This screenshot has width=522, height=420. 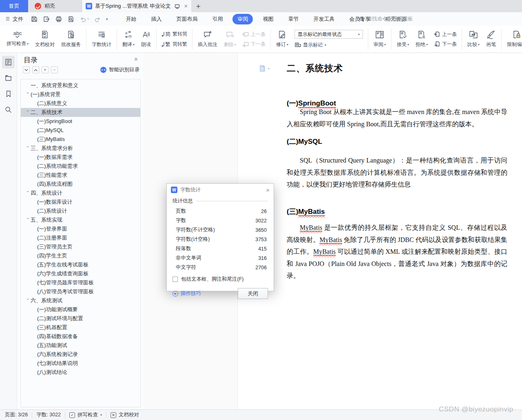 What do you see at coordinates (81, 301) in the screenshot?
I see `toc-item: › 六、系统测试` at bounding box center [81, 301].